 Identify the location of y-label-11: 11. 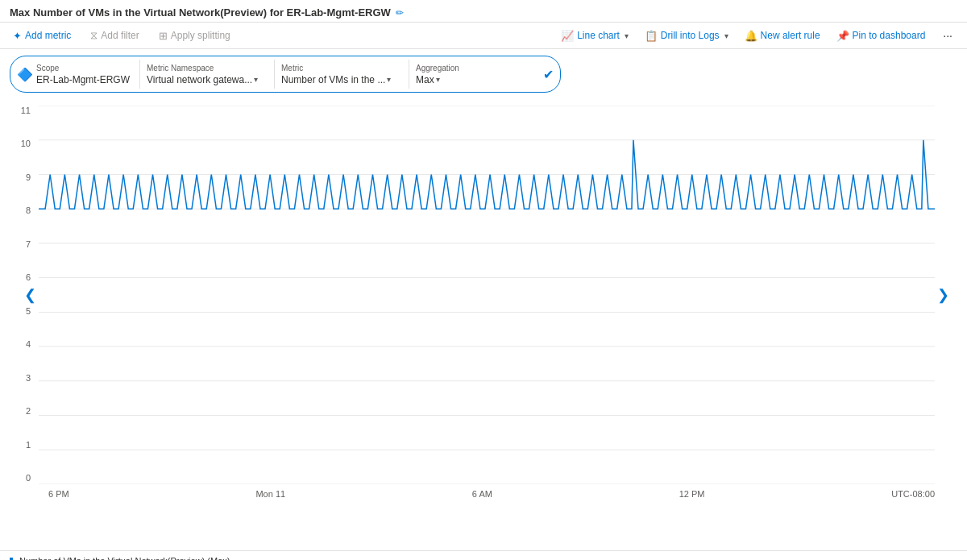
(26, 110).